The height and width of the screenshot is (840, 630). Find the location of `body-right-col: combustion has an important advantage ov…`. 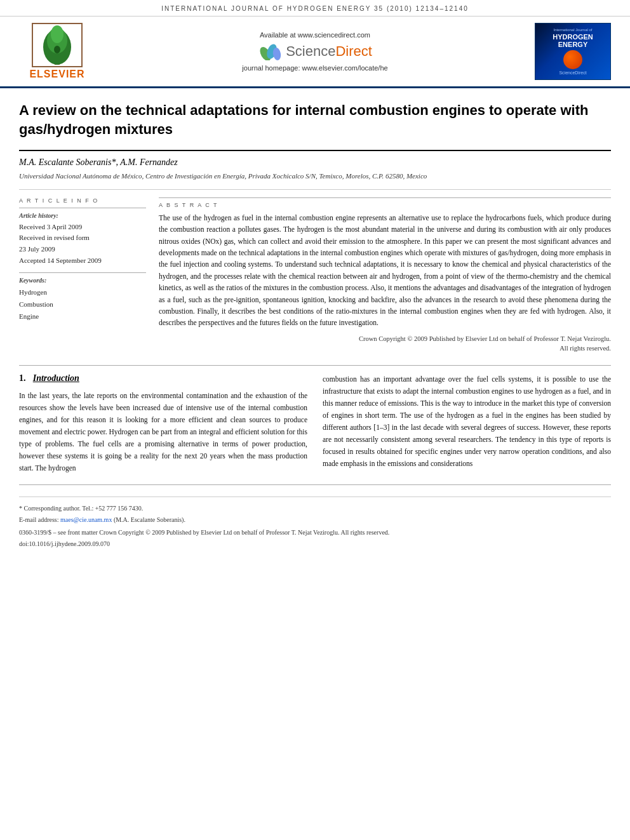

body-right-col: combustion has an important advantage ov… is located at coordinates (467, 424).